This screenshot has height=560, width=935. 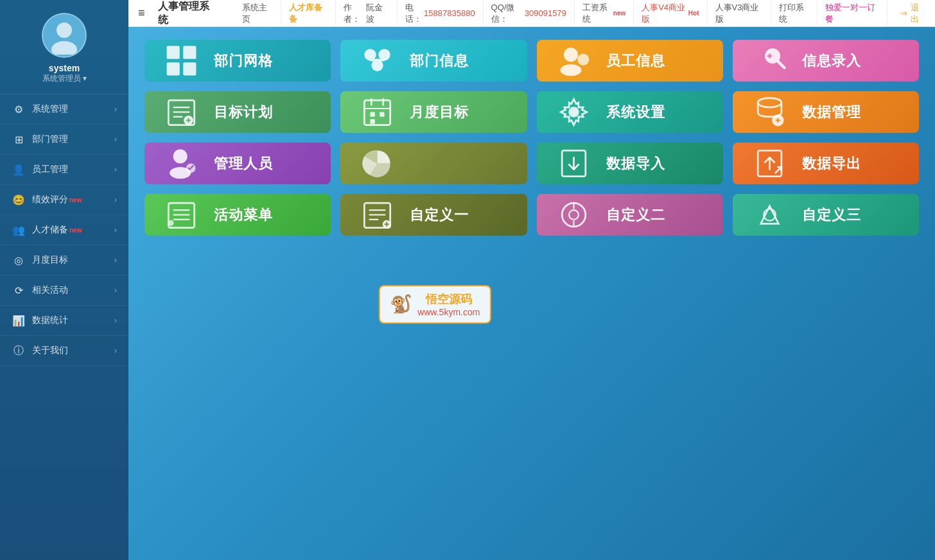 I want to click on nav-author: 作者： 阮金波, so click(x=367, y=13).